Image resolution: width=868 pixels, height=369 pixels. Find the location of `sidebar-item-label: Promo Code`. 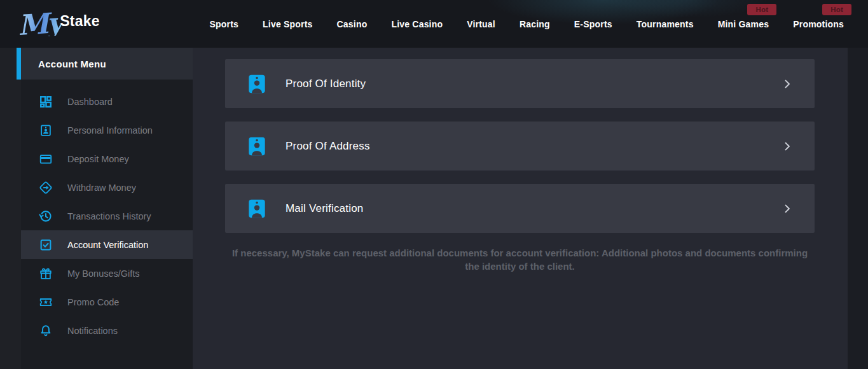

sidebar-item-label: Promo Code is located at coordinates (93, 302).